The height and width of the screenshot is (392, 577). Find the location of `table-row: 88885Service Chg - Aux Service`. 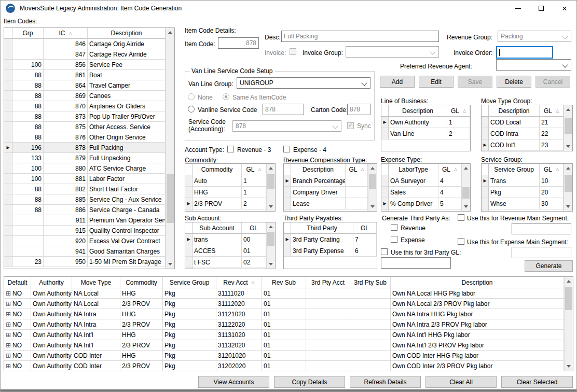

table-row: 88885Service Chg - Aux Service is located at coordinates (85, 200).